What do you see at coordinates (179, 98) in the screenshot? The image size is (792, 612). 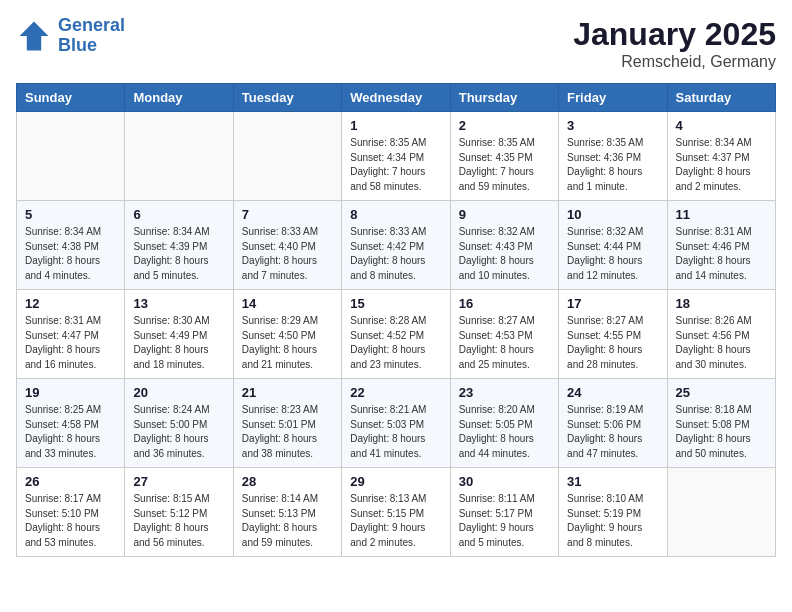 I see `day-header-monday: Monday` at bounding box center [179, 98].